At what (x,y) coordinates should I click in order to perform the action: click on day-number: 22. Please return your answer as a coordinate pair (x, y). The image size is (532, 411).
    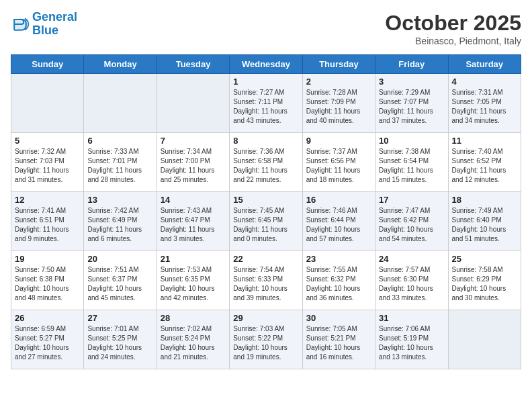
    Looking at the image, I should click on (266, 259).